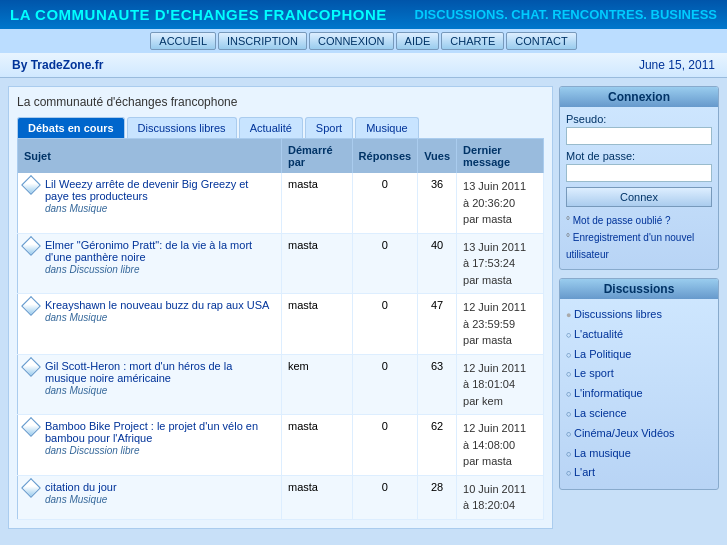 The height and width of the screenshot is (545, 727). Describe the element at coordinates (182, 128) in the screenshot. I see `tab-discussions-libres: Discussions libres` at that location.